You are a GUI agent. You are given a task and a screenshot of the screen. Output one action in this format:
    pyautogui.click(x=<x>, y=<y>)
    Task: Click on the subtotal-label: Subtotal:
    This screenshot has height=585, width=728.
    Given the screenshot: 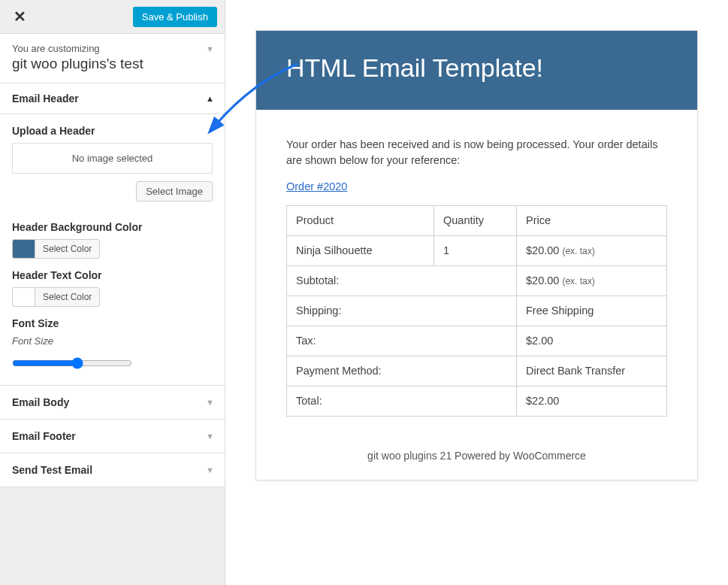 What is the action you would take?
    pyautogui.click(x=402, y=281)
    